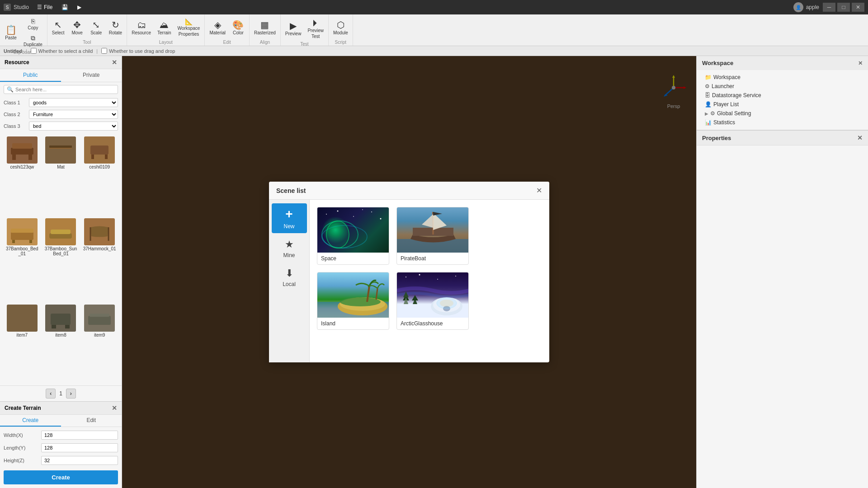 The width and height of the screenshot is (868, 488). I want to click on maximize-button: □, so click(844, 7).